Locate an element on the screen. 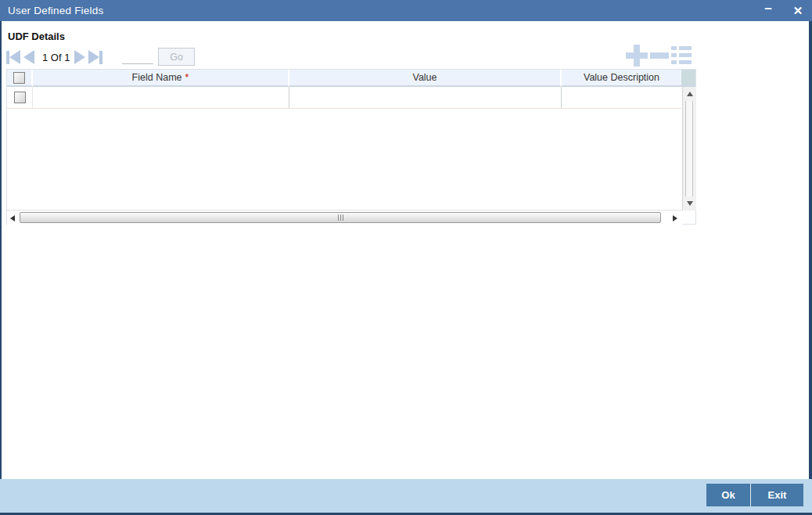 This screenshot has height=515, width=812. horizontal-scroll-thumb is located at coordinates (340, 218).